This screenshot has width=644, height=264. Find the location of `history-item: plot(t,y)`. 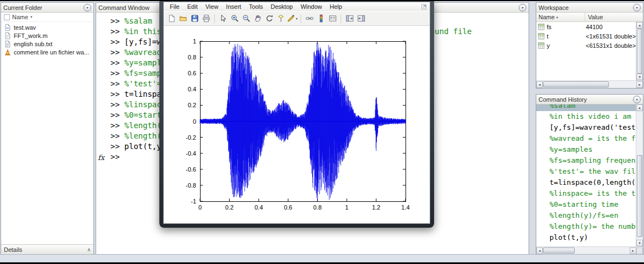

history-item: plot(t,y) is located at coordinates (592, 238).